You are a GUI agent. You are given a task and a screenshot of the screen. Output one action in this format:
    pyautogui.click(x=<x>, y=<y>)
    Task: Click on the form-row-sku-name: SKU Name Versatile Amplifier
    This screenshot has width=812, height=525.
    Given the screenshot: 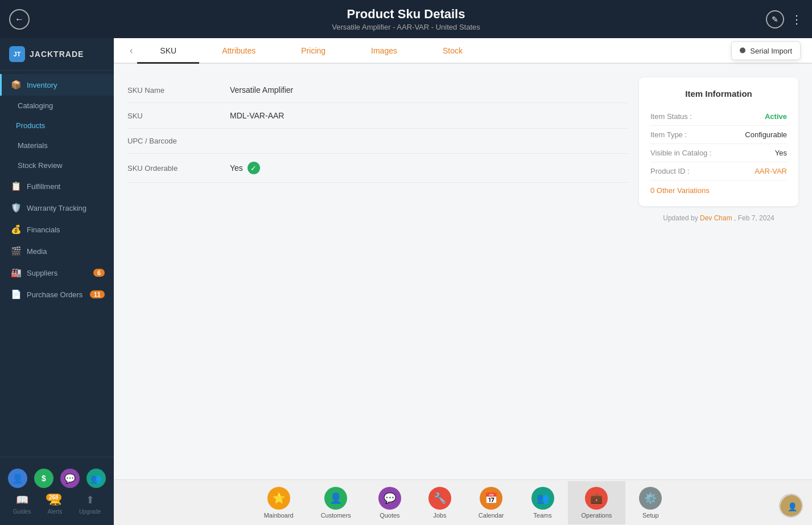 What is the action you would take?
    pyautogui.click(x=378, y=90)
    